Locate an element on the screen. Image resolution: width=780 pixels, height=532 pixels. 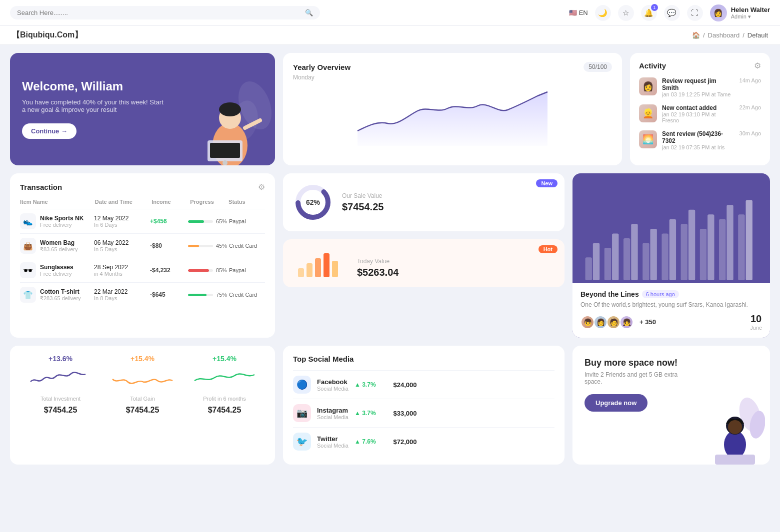
progress-cell: 65% is located at coordinates (208, 221).